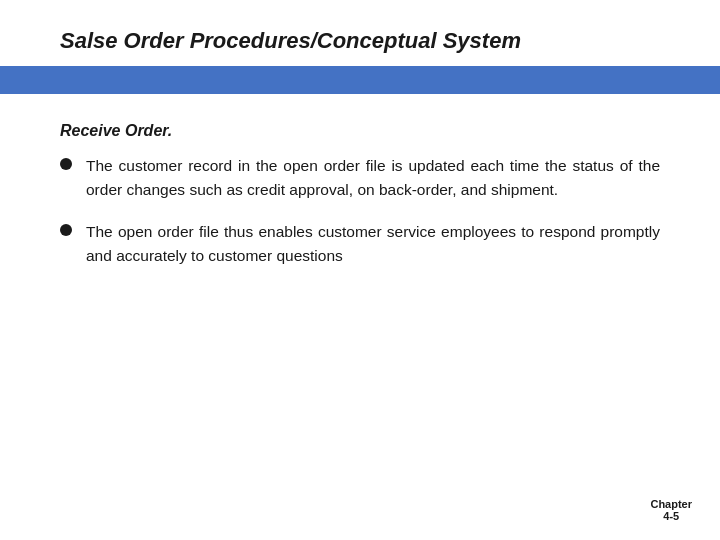  What do you see at coordinates (671, 516) in the screenshot?
I see `chapter-number: 4-5` at bounding box center [671, 516].